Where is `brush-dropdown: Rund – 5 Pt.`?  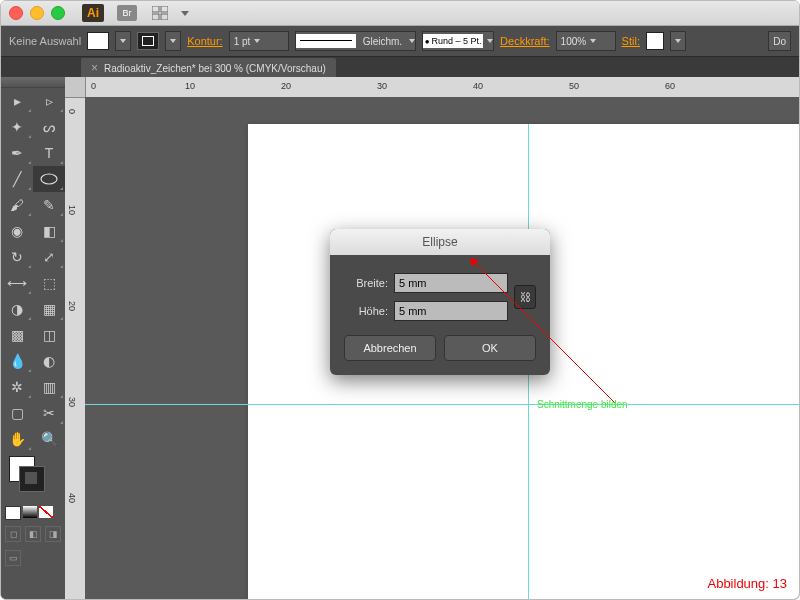
brush-dropdown: Rund – 5 Pt. is located at coordinates (458, 41).